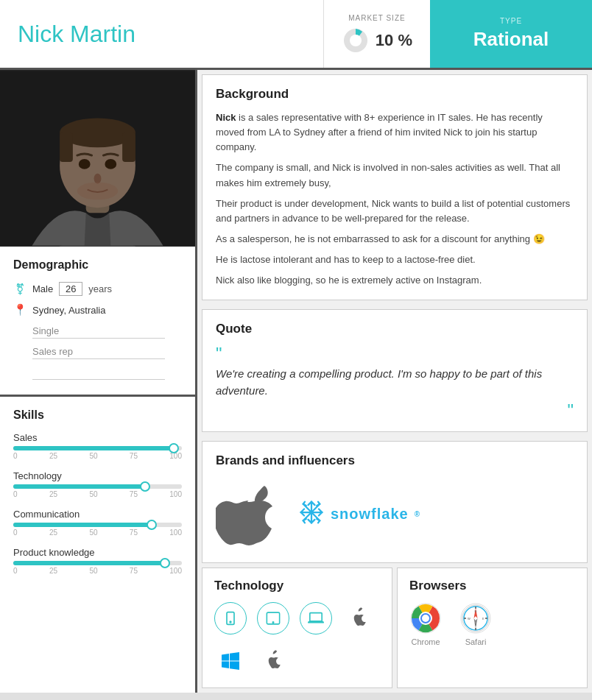 The image size is (592, 700). I want to click on brands-title: Brands and influencers, so click(395, 461).